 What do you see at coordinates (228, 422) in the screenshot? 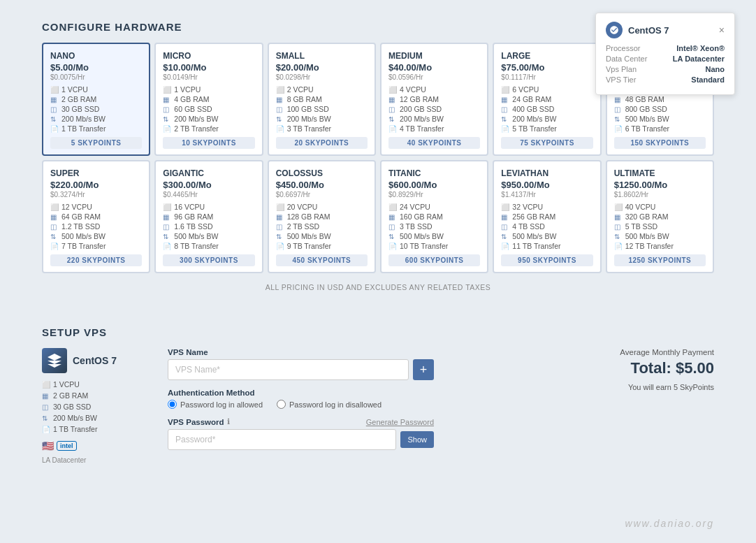
I see `info-icon: ℹ` at bounding box center [228, 422].